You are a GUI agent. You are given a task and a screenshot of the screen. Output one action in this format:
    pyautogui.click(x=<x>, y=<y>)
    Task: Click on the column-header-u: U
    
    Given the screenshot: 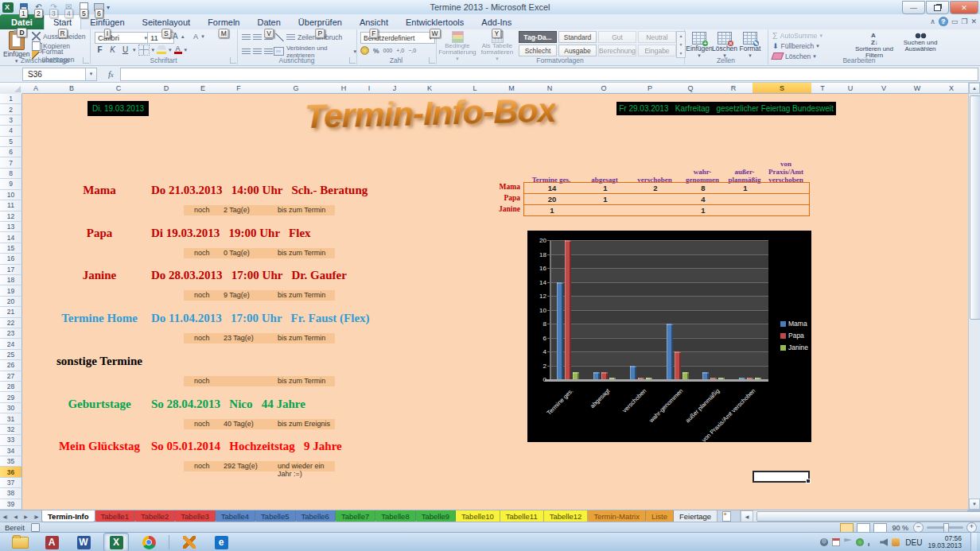 What is the action you would take?
    pyautogui.click(x=851, y=88)
    